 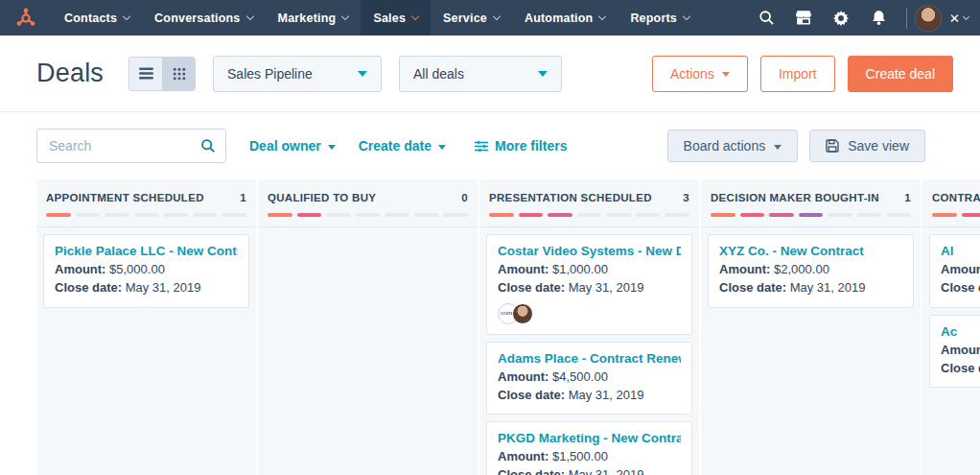 What do you see at coordinates (589, 251) in the screenshot?
I see `deal-link: Costar Video Systems - New Deal` at bounding box center [589, 251].